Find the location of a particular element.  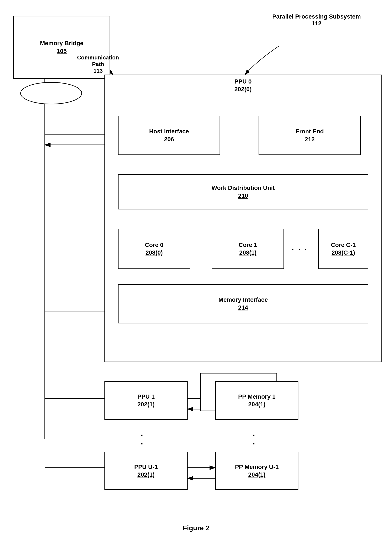

front-end-id: 212 is located at coordinates (310, 139).